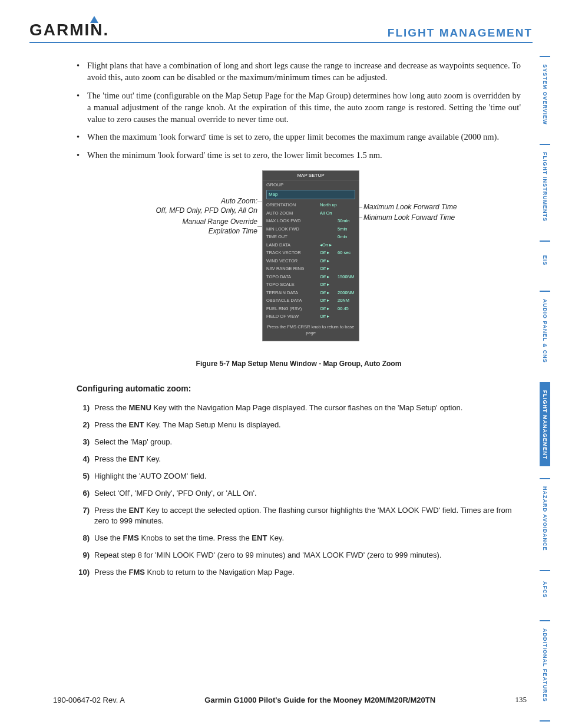 Image resolution: width=562 pixels, height=728 pixels. Describe the element at coordinates (346, 309) in the screenshot. I see `map-setup-row-extra: 00:45` at that location.